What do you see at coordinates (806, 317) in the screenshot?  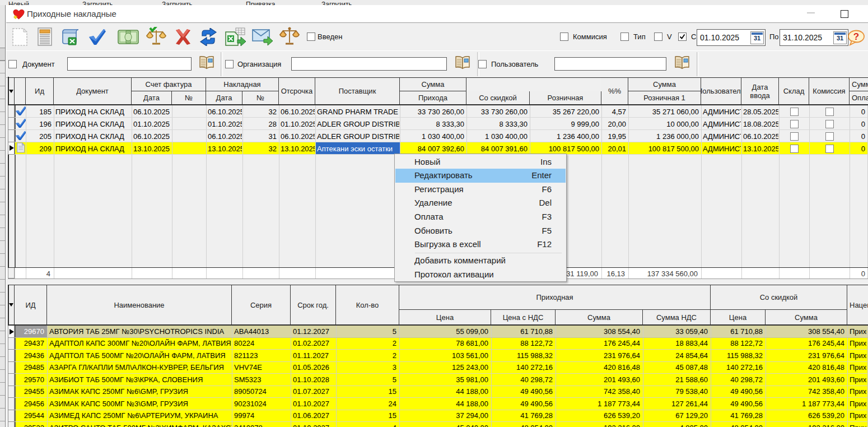 I see `items-header-s-summa: Сумма` at bounding box center [806, 317].